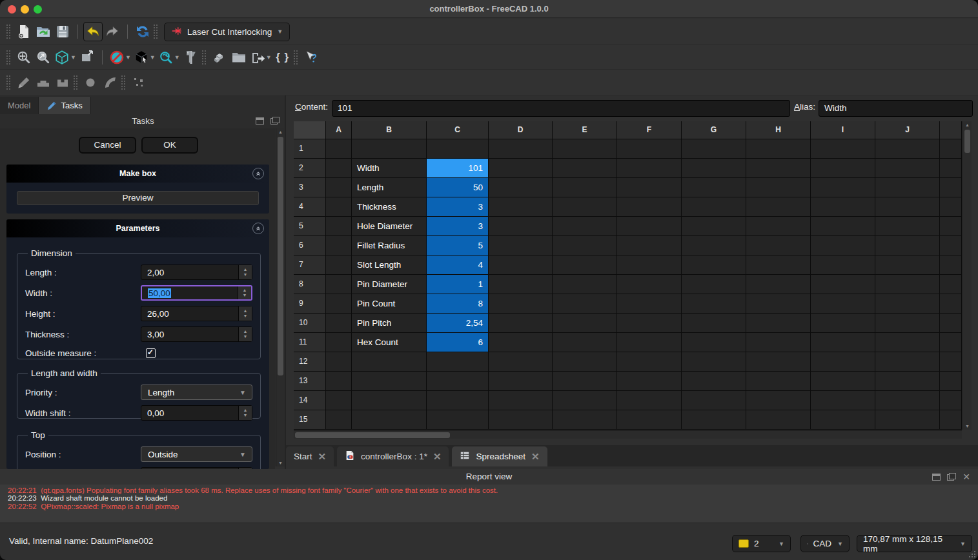 This screenshot has width=978, height=560. Describe the element at coordinates (258, 174) in the screenshot. I see `collapse-icon` at that location.